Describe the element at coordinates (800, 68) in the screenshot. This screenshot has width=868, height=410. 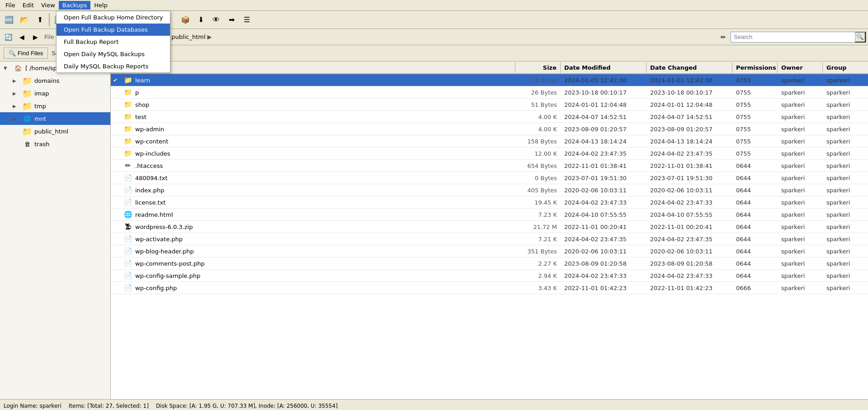
I see `col-header-owner: Owner` at that location.